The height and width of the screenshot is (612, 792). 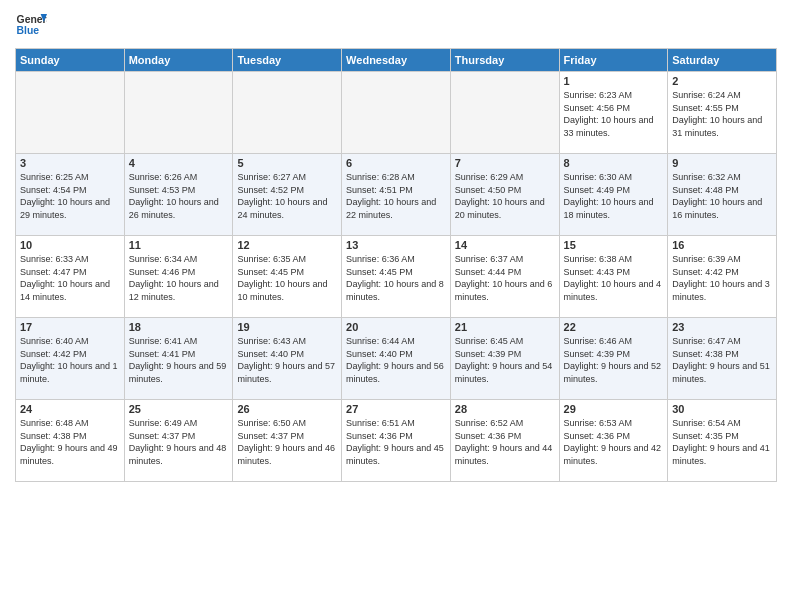 I want to click on calendar-cell: 6Sunrise: 6:28 AM Sunset: 4:51 PM Daylig…, so click(x=396, y=195).